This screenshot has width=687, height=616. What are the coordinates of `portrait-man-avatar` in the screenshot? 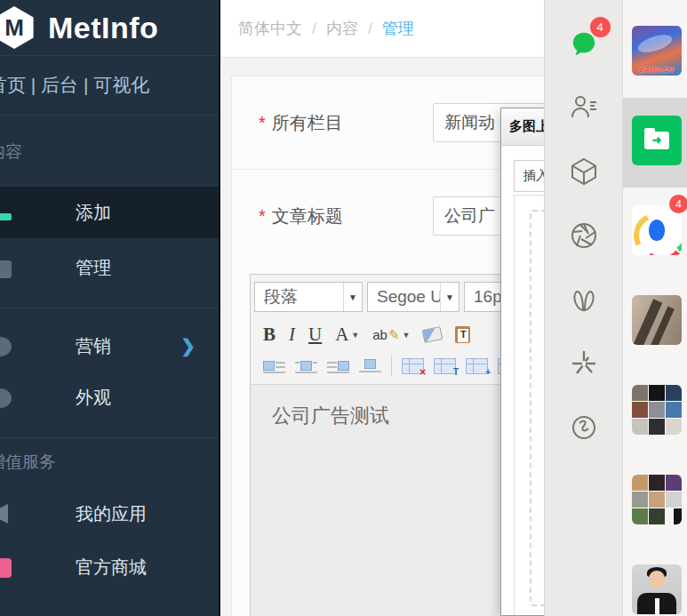 It's located at (657, 589).